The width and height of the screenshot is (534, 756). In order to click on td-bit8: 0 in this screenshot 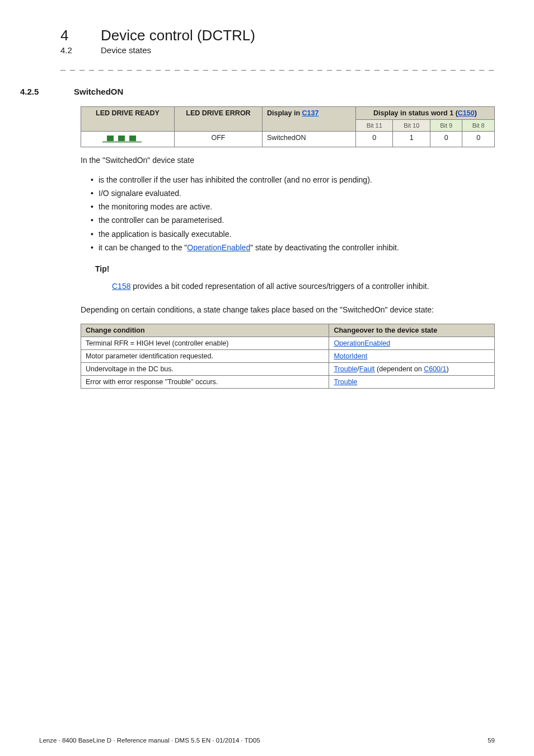, I will do `click(479, 139)`.